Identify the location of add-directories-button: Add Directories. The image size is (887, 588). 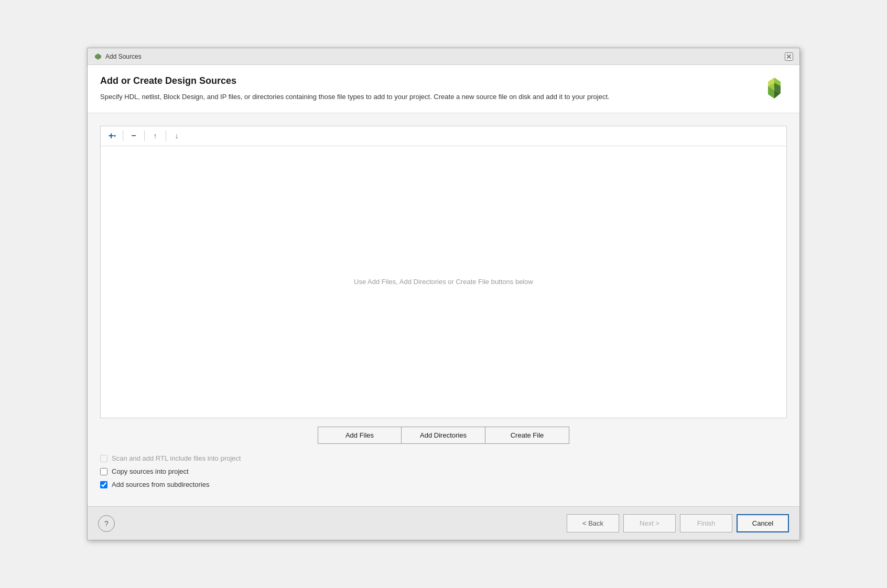
(443, 435).